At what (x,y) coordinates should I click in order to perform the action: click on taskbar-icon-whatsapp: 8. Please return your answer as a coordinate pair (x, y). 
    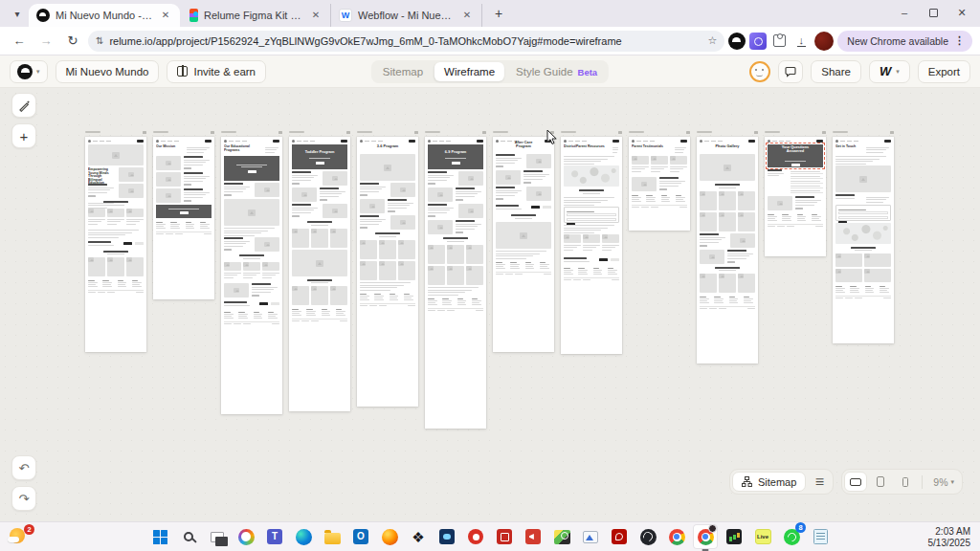
    Looking at the image, I should click on (791, 537).